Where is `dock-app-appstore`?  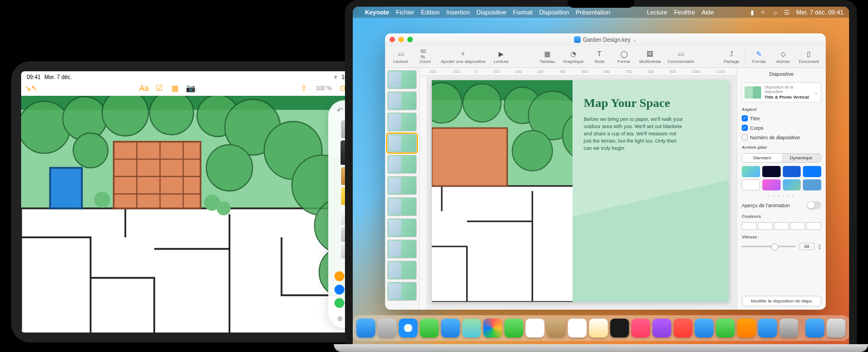 dock-app-appstore is located at coordinates (768, 328).